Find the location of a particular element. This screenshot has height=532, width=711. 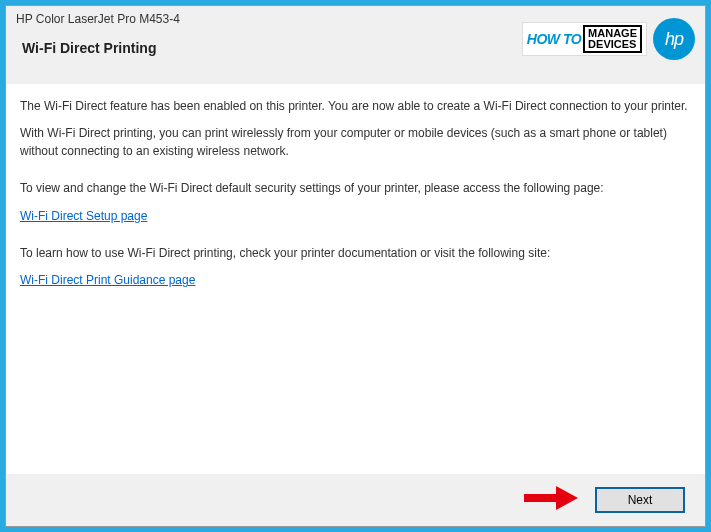

paragraph-security-settings: To view and change the Wi-Fi Direct defa… is located at coordinates (356, 188).